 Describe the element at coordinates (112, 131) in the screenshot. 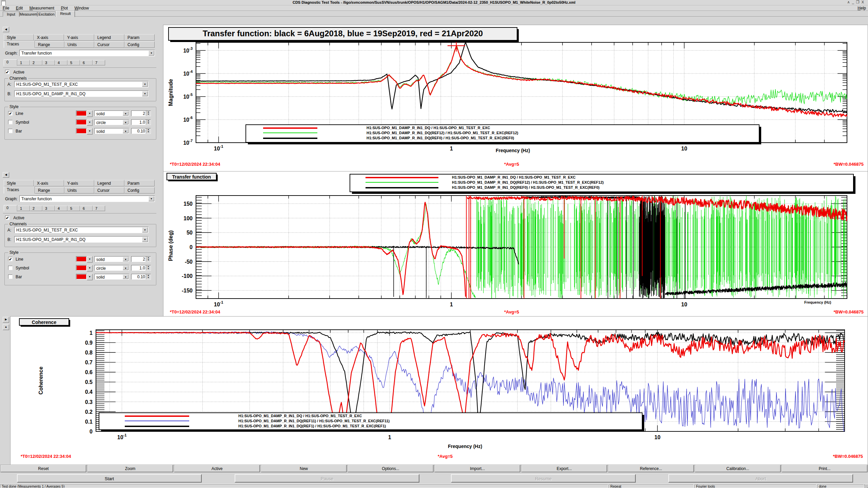

I see `bar-style-select: solid▼` at that location.